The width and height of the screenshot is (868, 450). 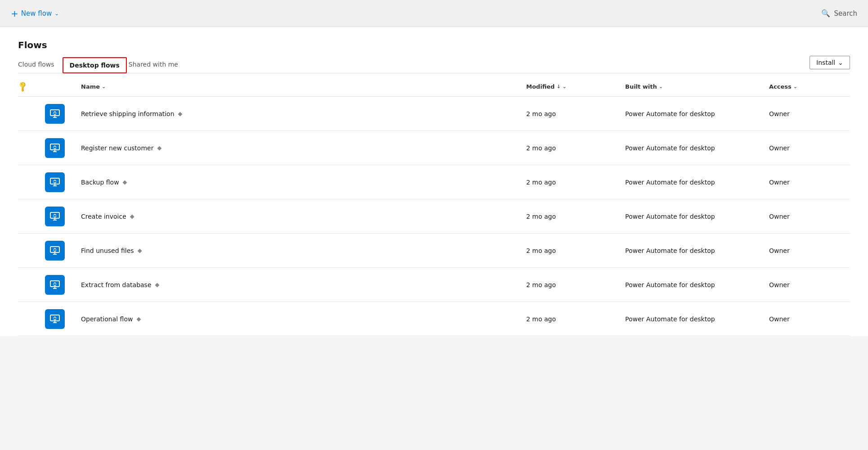 I want to click on topbar: + New flow ⌄ 🔍 Search, so click(x=434, y=14).